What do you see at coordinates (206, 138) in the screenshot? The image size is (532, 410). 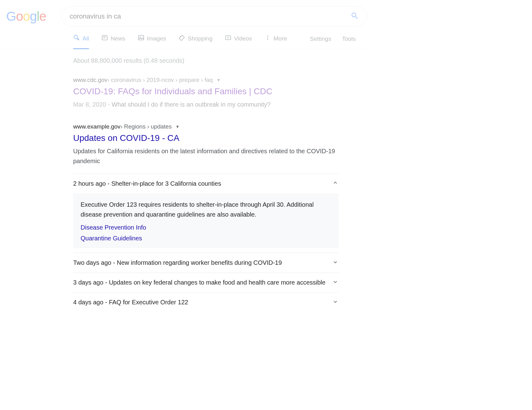 I see `result-title: Updates on COVID-19 - CA` at bounding box center [206, 138].